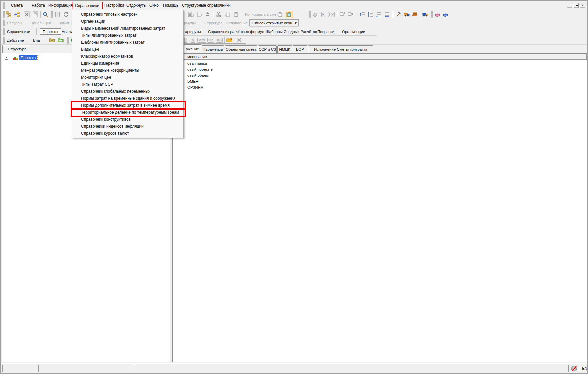 This screenshot has width=588, height=374. I want to click on tab-obektnaya-smeta: Объектная смета, so click(241, 49).